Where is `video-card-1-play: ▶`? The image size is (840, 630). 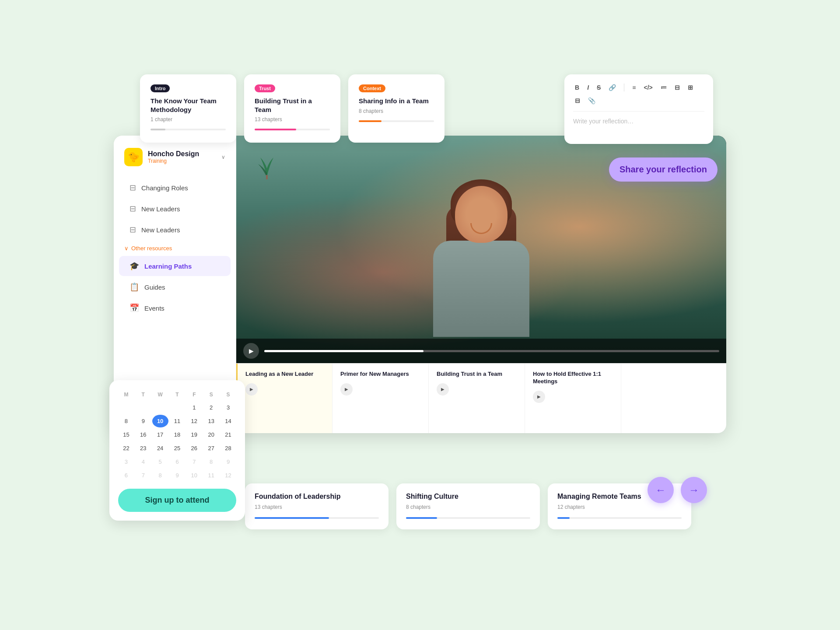 video-card-1-play: ▶ is located at coordinates (252, 389).